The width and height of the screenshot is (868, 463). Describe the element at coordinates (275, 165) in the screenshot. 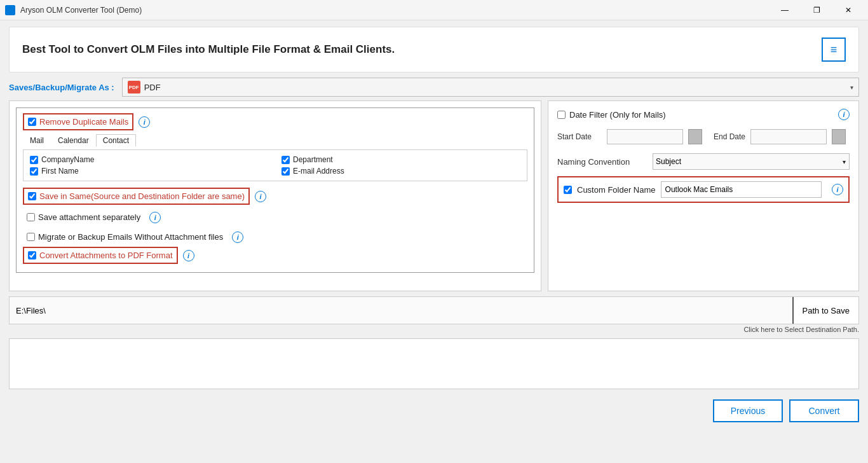

I see `contact-fields-grid: CompanyName Department First Name E-mail…` at that location.